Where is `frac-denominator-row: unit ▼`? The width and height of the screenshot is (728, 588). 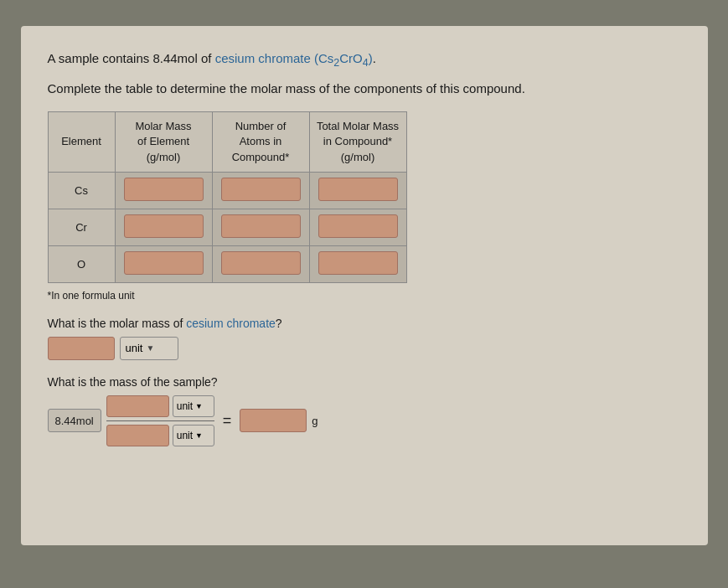
frac-denominator-row: unit ▼ is located at coordinates (161, 436).